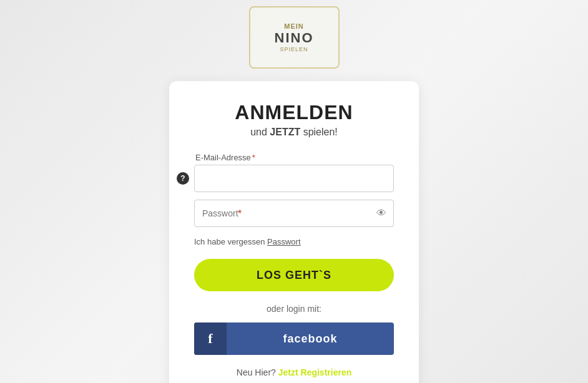  What do you see at coordinates (294, 132) in the screenshot?
I see `page-subtitle: und JETZT spielen!` at bounding box center [294, 132].